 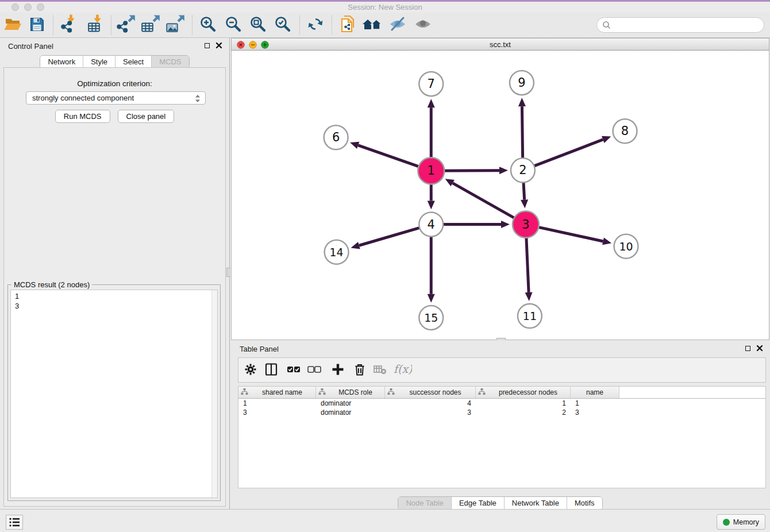 I want to click on criterion-dropdown: strongly connected component, so click(x=116, y=98).